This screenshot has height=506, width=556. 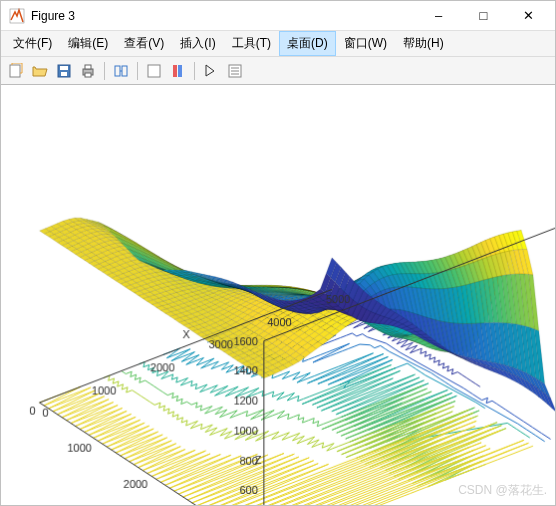 What do you see at coordinates (32, 44) in the screenshot?
I see `menu-file: 文件(F)` at bounding box center [32, 44].